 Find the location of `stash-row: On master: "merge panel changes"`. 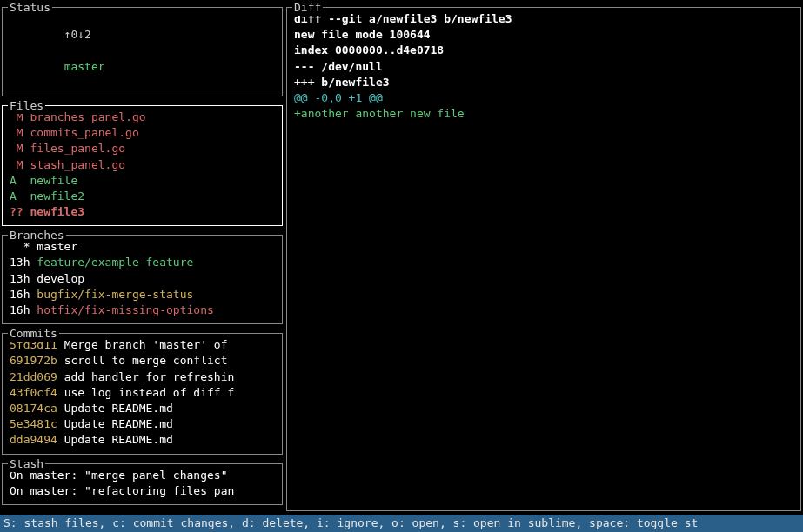

stash-row: On master: "merge panel changes" is located at coordinates (143, 475).